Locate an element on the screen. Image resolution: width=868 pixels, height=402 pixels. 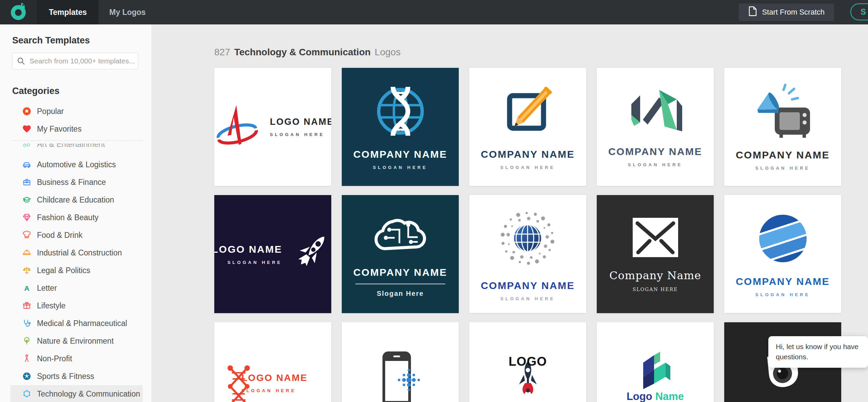
sidebar-item-legal-politics: Legal & Politics is located at coordinates (77, 270).